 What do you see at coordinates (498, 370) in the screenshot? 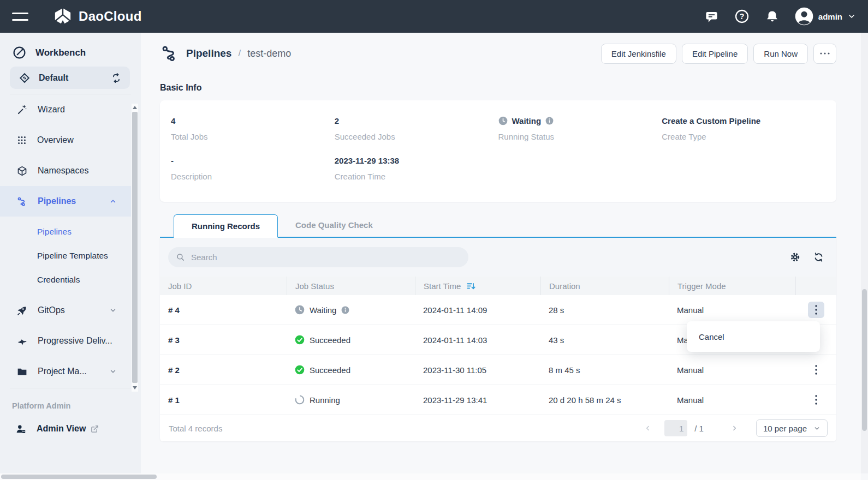
I see `table-row: # 2 Succeeded 2023-11-30 11:05 8 m 45 s …` at bounding box center [498, 370].